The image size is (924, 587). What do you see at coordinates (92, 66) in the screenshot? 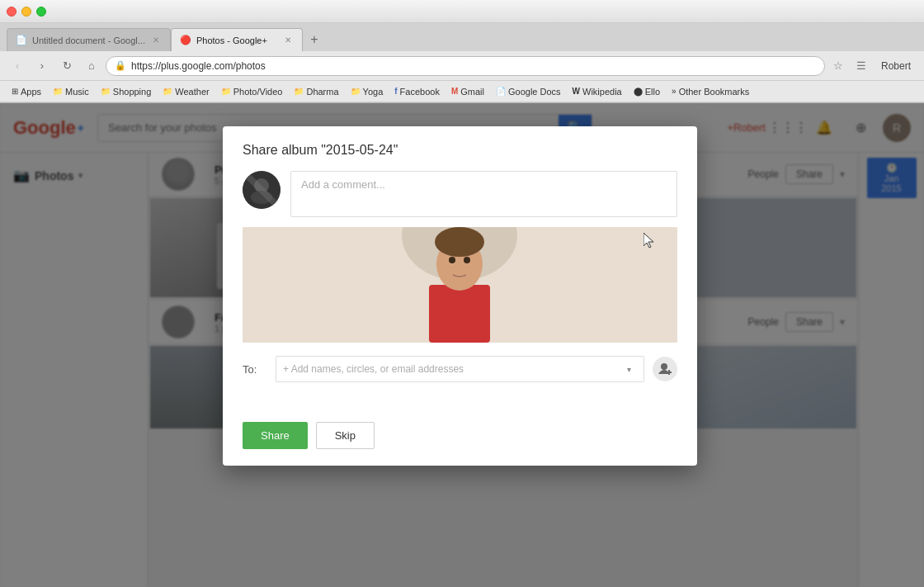
I see `home-button: ⌂` at bounding box center [92, 66].